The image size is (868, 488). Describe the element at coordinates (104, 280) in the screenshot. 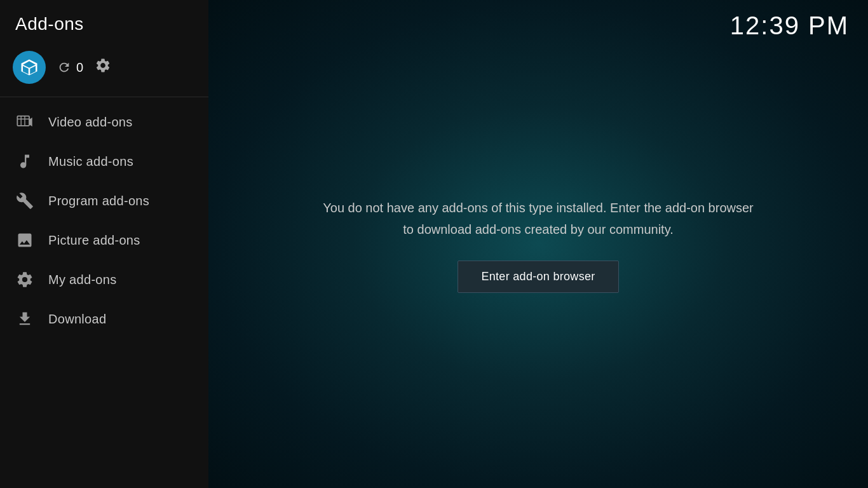

I see `sidebar-item-my-addons: My add-ons` at that location.